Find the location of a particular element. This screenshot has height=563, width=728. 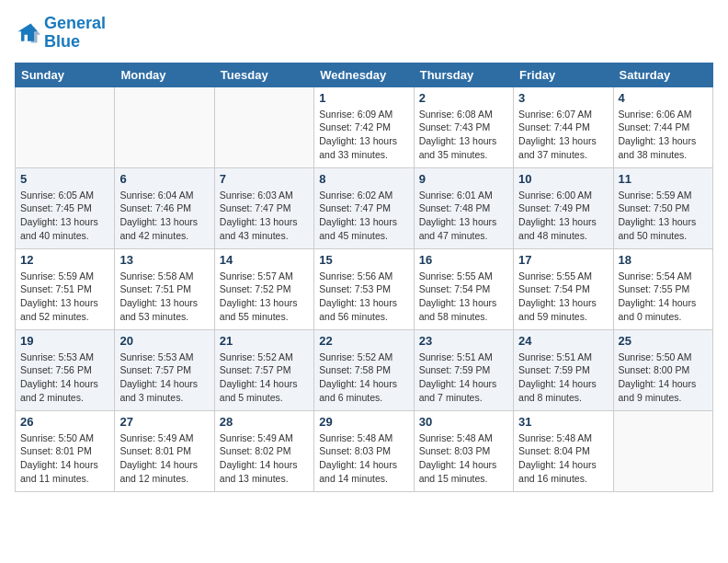

day-number: 21 is located at coordinates (265, 340).